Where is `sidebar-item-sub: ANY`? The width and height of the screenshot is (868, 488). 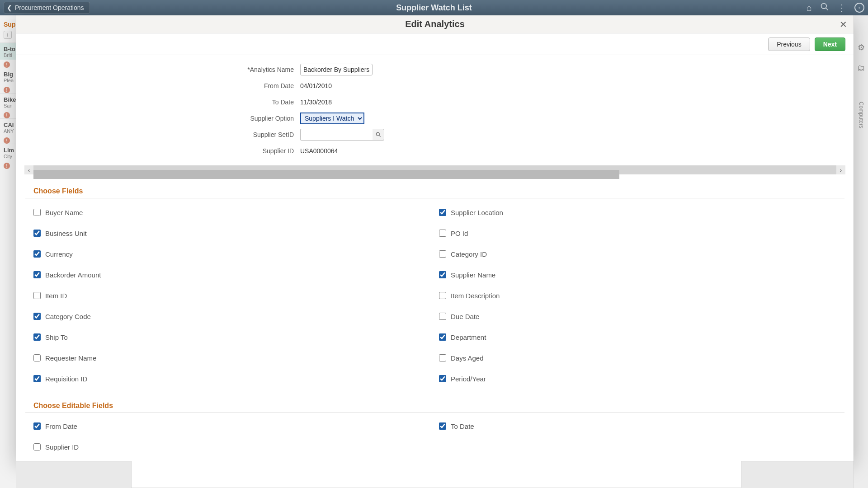 sidebar-item-sub: ANY is located at coordinates (10, 131).